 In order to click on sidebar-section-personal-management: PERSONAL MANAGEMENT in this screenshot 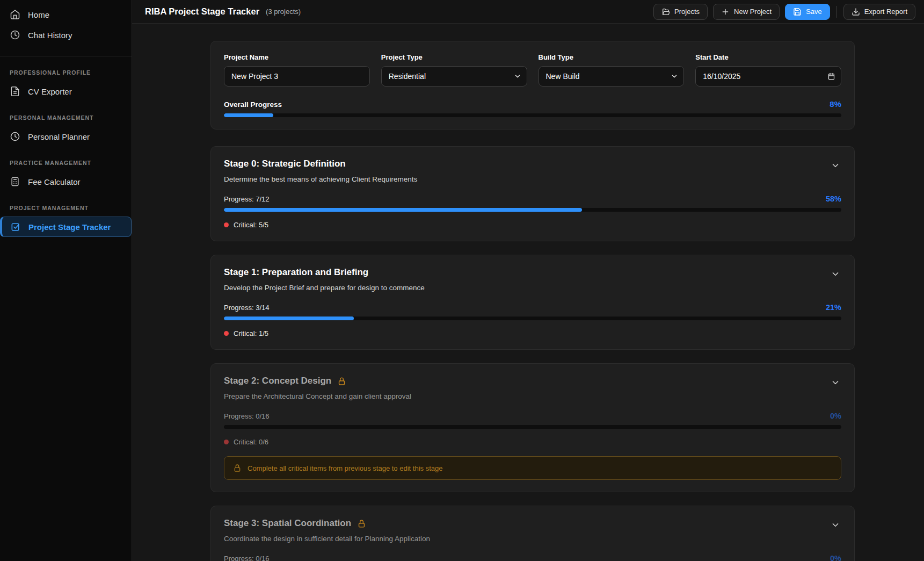, I will do `click(66, 118)`.